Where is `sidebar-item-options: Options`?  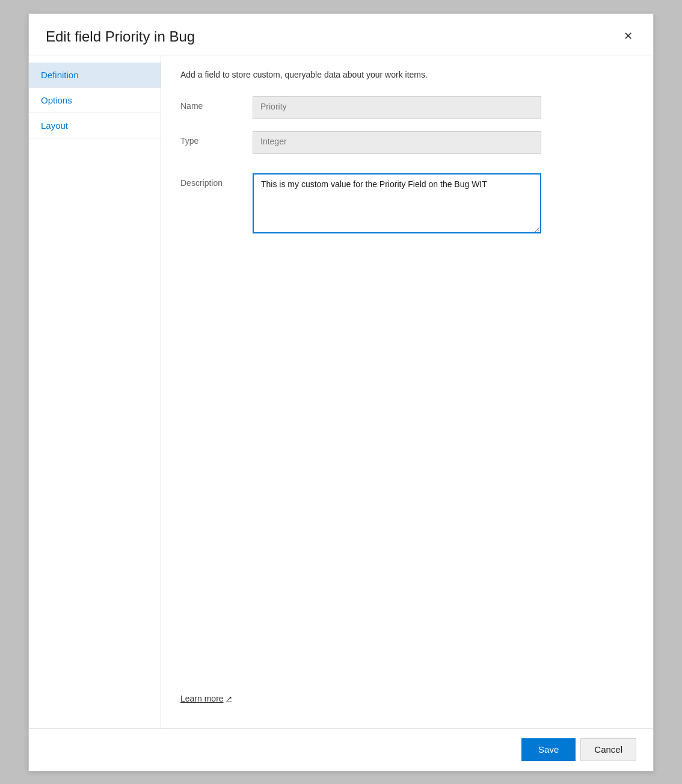
sidebar-item-options: Options is located at coordinates (95, 100).